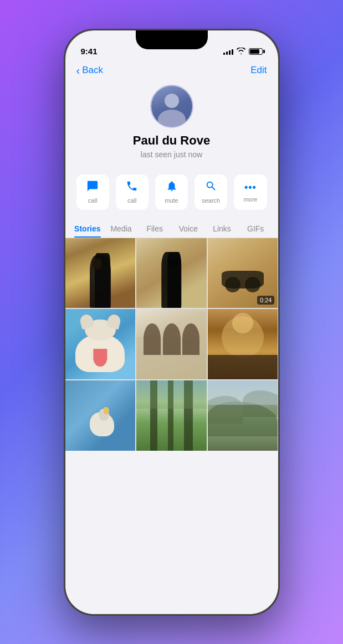 The height and width of the screenshot is (644, 343). Describe the element at coordinates (172, 228) in the screenshot. I see `tabs: Stories Media Files Voice Links GIFs` at that location.